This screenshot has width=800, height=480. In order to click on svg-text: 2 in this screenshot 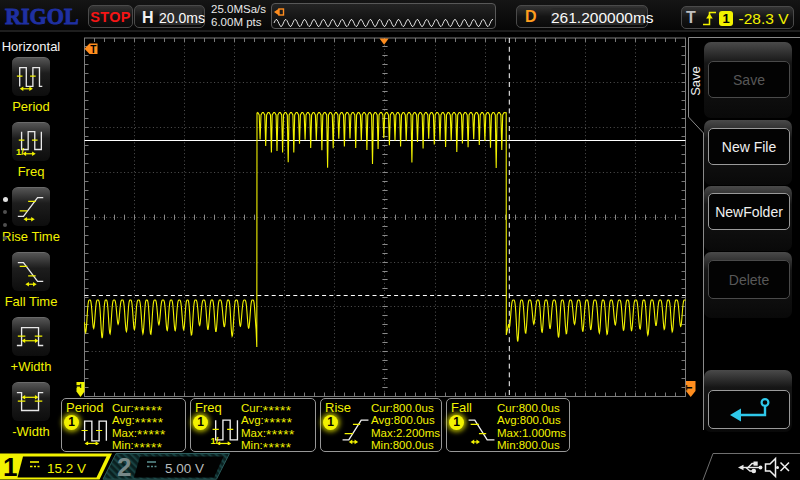, I will do `click(124, 466)`.